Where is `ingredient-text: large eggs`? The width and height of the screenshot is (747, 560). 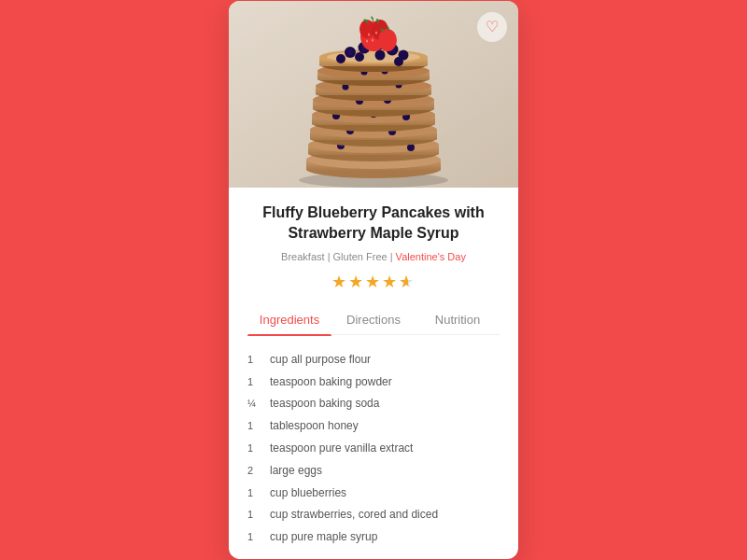
ingredient-text: large eggs is located at coordinates (296, 470).